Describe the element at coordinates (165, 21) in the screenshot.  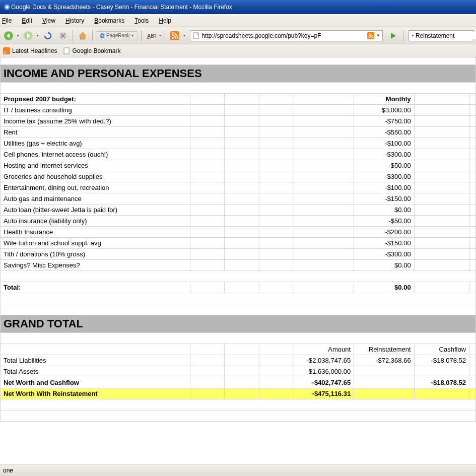
I see `menu-help: Help` at that location.